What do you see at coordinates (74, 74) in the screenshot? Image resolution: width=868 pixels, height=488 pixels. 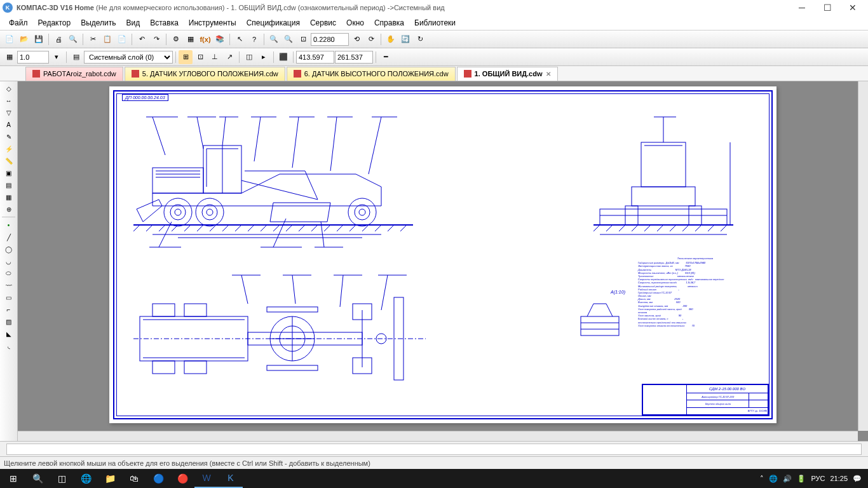 I see `tab-rabota: РАБОТАroiz_rabot.cdw` at bounding box center [74, 74].